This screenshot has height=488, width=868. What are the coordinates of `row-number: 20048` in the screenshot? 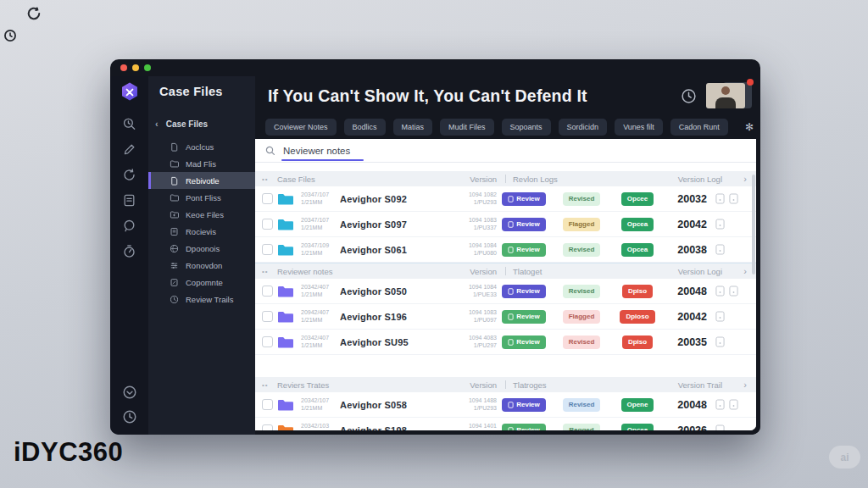 It's located at (685, 405).